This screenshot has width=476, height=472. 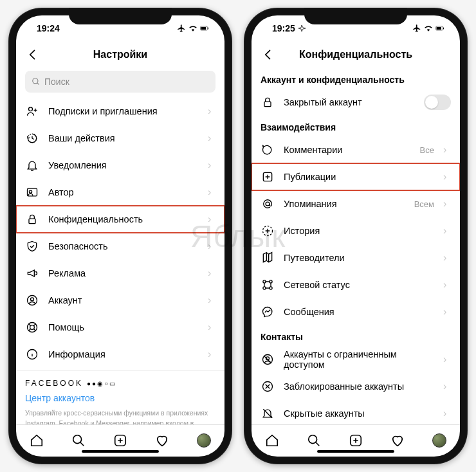 I want to click on section-contacts: Контакты, so click(x=356, y=336).